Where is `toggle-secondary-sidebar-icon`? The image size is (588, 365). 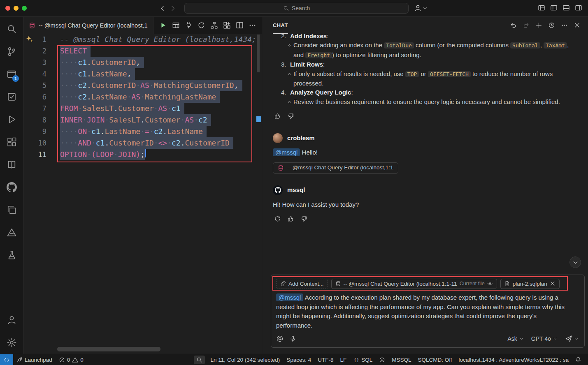
toggle-secondary-sidebar-icon is located at coordinates (579, 8).